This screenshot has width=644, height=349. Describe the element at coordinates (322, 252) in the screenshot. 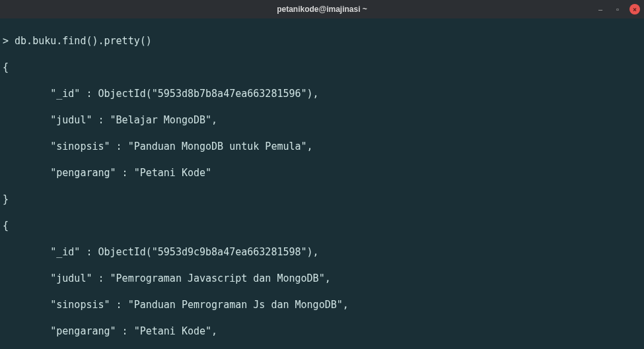

I see `terminal-line: "_id" : ObjectId("5953d9c9b8a47ea6632815…` at that location.